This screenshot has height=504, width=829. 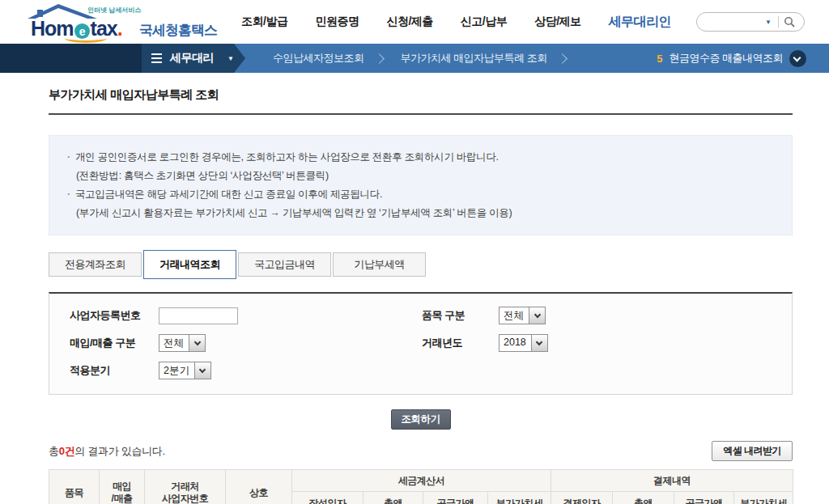 What do you see at coordinates (469, 23) in the screenshot?
I see `global-nav: 조회/발급 민원증명 신청/제출 신고/납부 상담/제보 세무대리인` at bounding box center [469, 23].